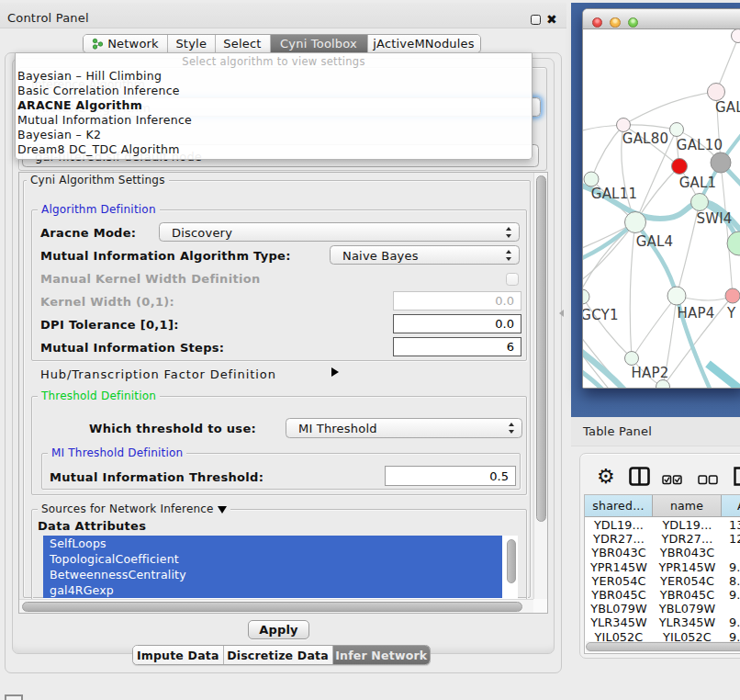  What do you see at coordinates (424, 255) in the screenshot?
I see `mi-algorithm-type-combo: Naive Bayes` at bounding box center [424, 255].